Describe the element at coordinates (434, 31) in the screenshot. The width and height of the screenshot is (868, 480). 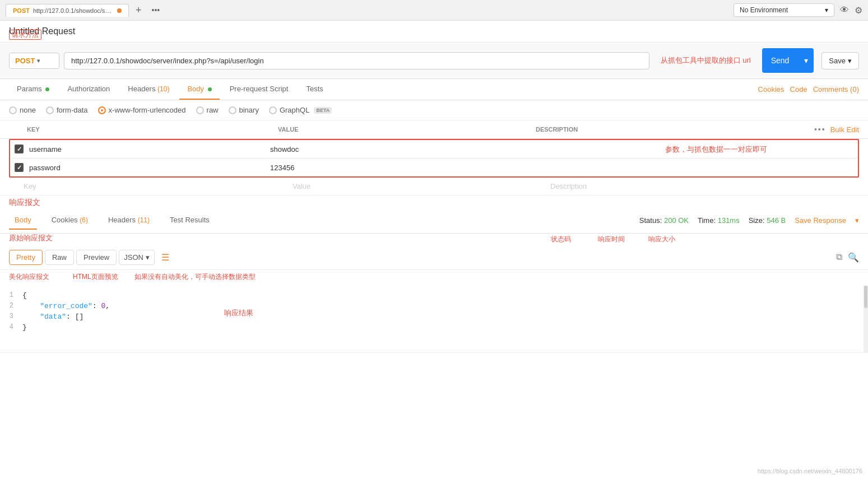
I see `page-title-bar: Untitled Request` at that location.